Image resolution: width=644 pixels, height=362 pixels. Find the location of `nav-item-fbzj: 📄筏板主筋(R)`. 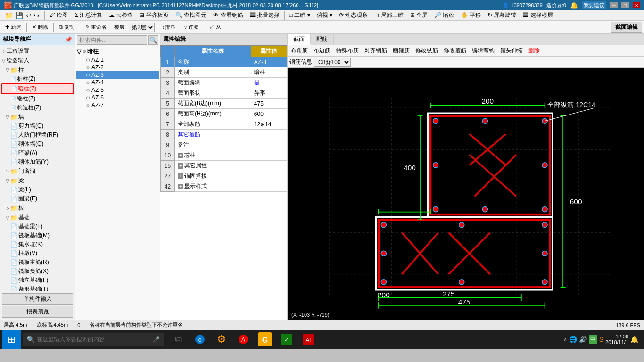

nav-item-fbzj: 📄筏板主筋(R) is located at coordinates (38, 262).